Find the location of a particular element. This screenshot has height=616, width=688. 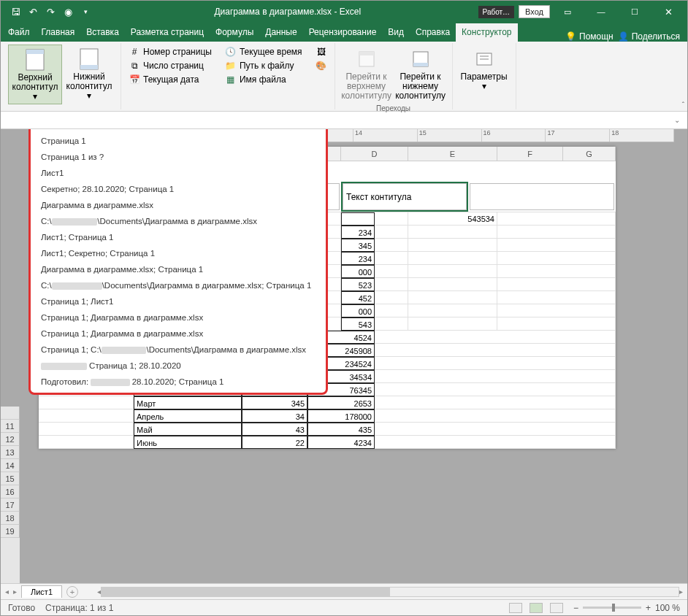

qat-dropdown-icon: ▾ is located at coordinates (85, 12).